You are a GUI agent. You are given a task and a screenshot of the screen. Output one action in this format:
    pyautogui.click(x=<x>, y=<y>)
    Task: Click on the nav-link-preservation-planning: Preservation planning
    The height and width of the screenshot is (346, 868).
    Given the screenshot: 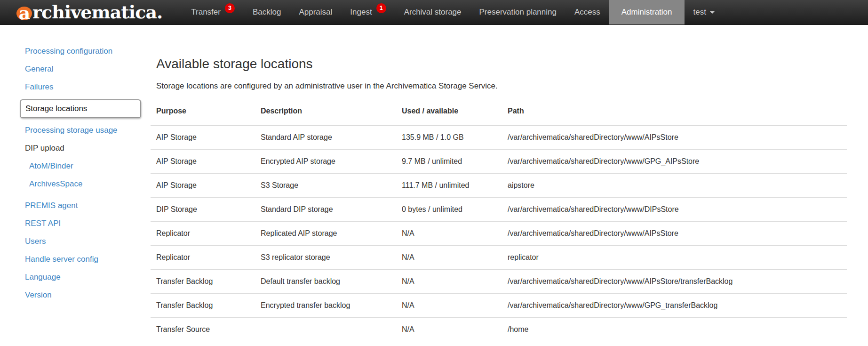 What is the action you would take?
    pyautogui.click(x=518, y=12)
    